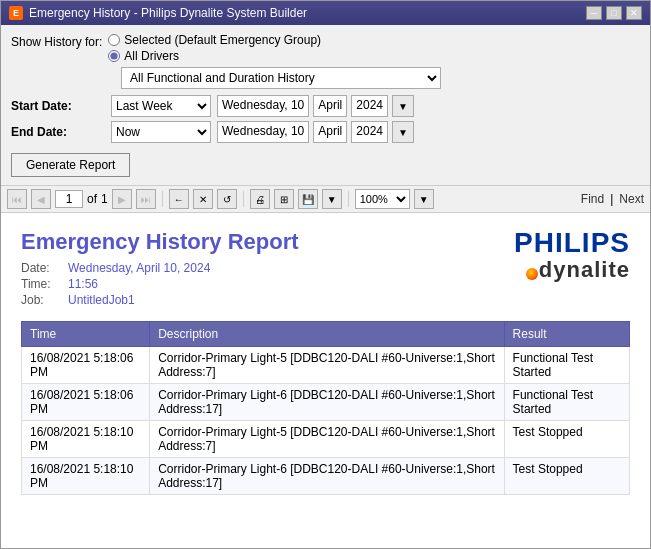 The height and width of the screenshot is (549, 651). Describe the element at coordinates (327, 334) in the screenshot. I see `col-description: Description` at that location.